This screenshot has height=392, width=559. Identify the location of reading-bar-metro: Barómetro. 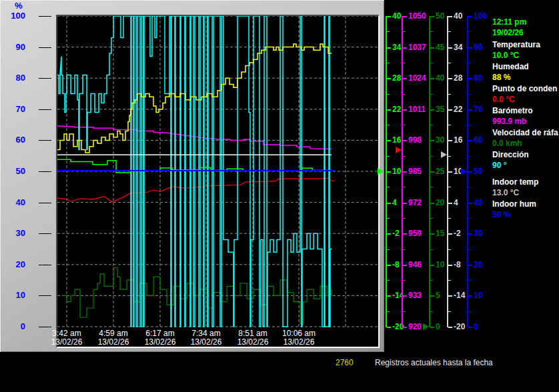
(512, 111).